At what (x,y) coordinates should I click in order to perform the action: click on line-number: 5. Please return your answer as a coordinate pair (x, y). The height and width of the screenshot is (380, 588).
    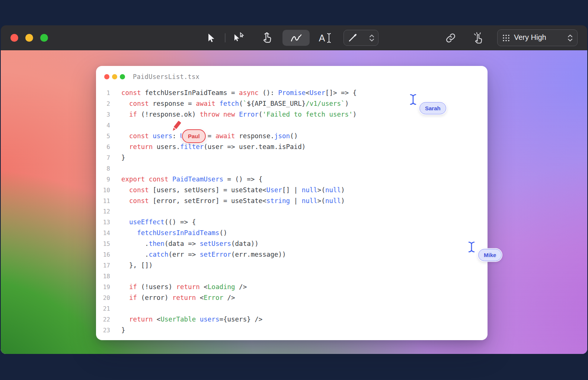
    Looking at the image, I should click on (103, 136).